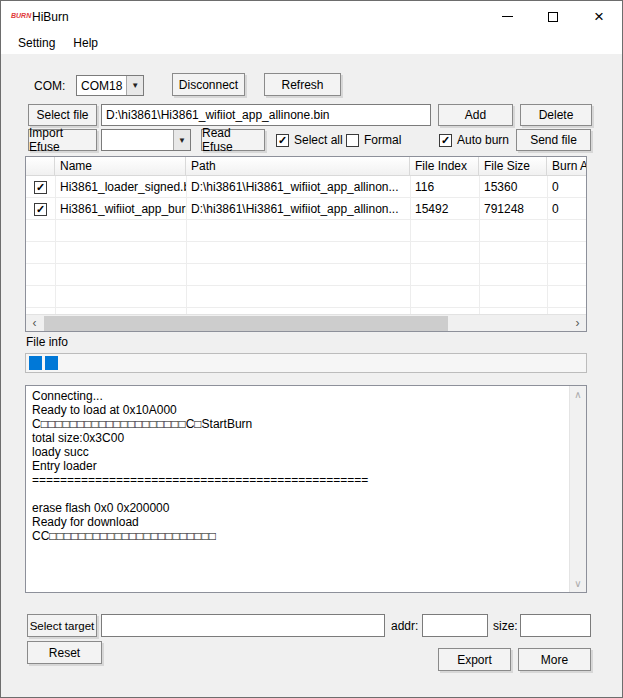 This screenshot has width=623, height=698. What do you see at coordinates (34, 323) in the screenshot?
I see `scroll-left-icon: ‹` at bounding box center [34, 323].